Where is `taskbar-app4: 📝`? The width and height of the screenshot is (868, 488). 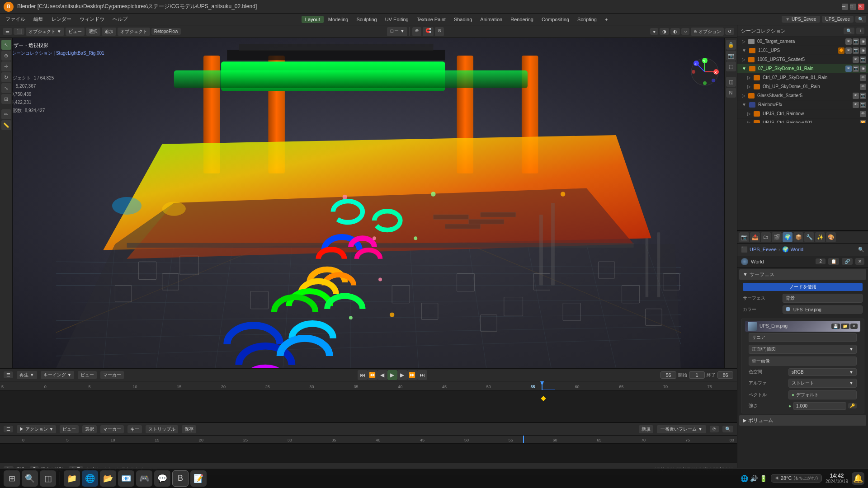
taskbar-app4: 📝 is located at coordinates (198, 479).